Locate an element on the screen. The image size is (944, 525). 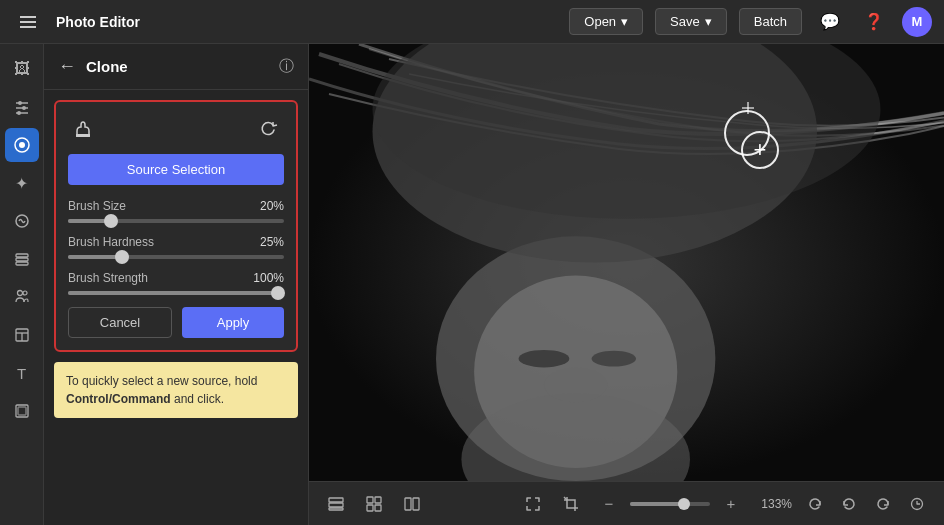
brush-strength-track is located at coordinates (176, 293).